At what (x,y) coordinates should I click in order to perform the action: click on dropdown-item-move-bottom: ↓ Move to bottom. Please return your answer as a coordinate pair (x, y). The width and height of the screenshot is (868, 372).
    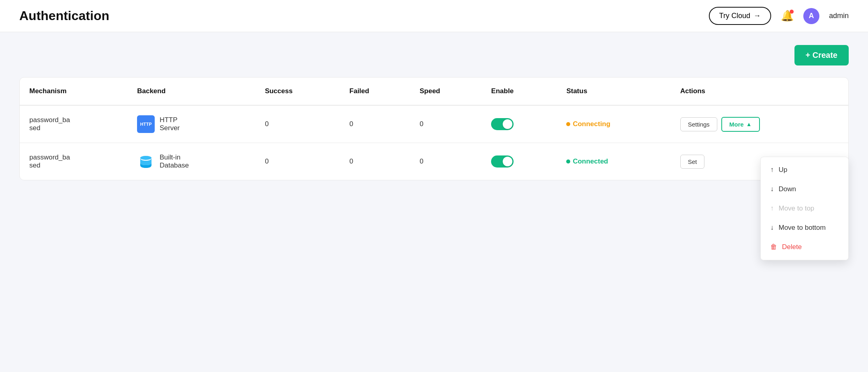
    Looking at the image, I should click on (805, 228).